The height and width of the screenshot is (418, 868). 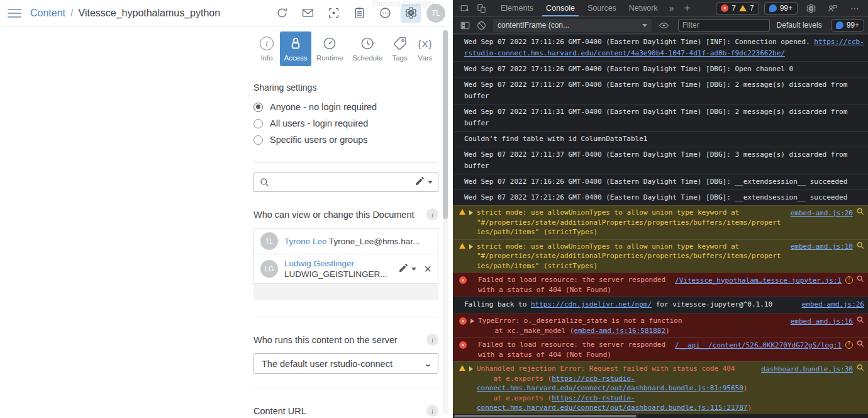 What do you see at coordinates (320, 263) in the screenshot?
I see `user-name-link: Ludwig Geistlinger` at bounding box center [320, 263].